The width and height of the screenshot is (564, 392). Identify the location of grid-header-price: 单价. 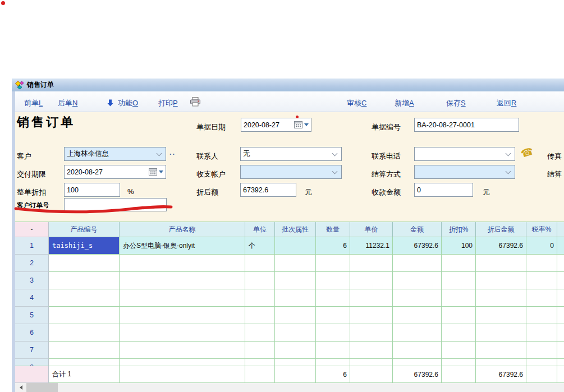
(372, 230).